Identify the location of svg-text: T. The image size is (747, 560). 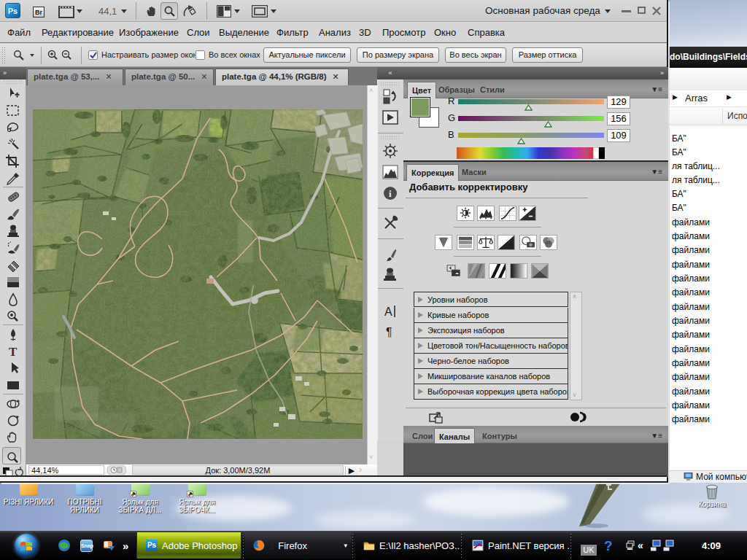
(13, 351).